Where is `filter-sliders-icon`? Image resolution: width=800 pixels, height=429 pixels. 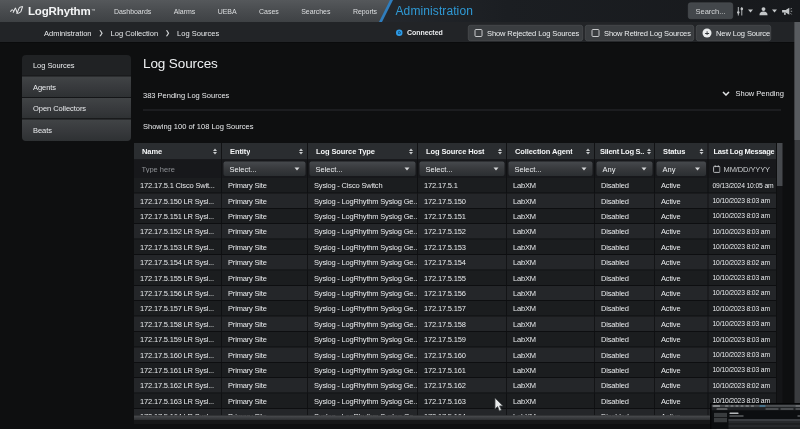 filter-sliders-icon is located at coordinates (740, 12).